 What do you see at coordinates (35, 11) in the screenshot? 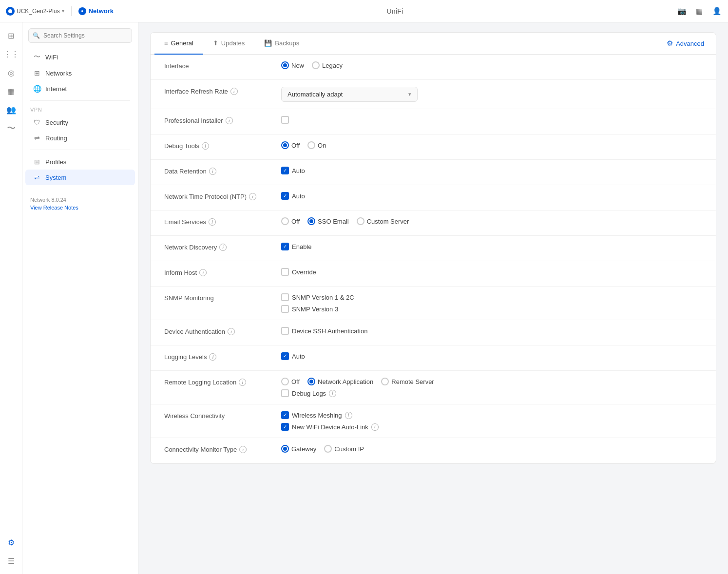
I see `device-selector: UCK_Gen2-Plus ▾` at bounding box center [35, 11].